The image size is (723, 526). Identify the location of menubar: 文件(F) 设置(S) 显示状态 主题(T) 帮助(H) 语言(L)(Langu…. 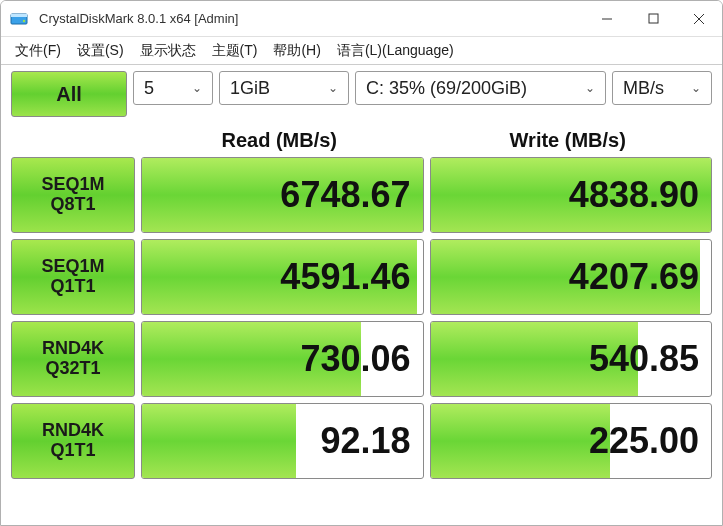
(362, 51).